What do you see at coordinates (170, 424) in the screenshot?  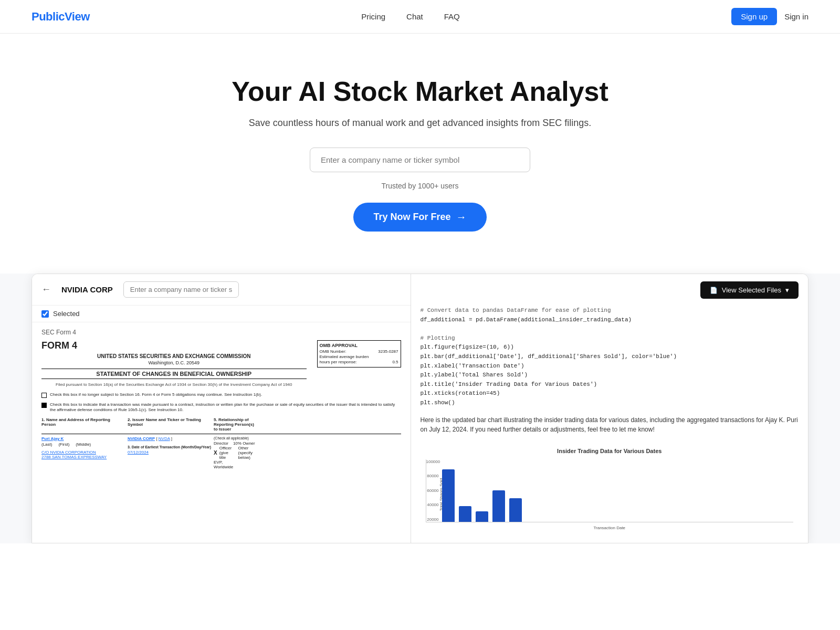 I see `col2-header: 2. Issuer Name and Ticker or Trading Sym…` at bounding box center [170, 424].